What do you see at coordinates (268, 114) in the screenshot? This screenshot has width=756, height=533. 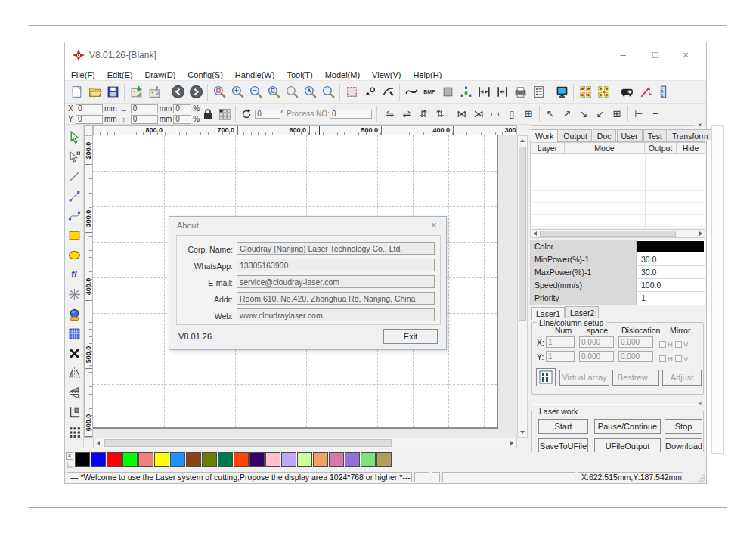 I see `rotate-angle-input` at bounding box center [268, 114].